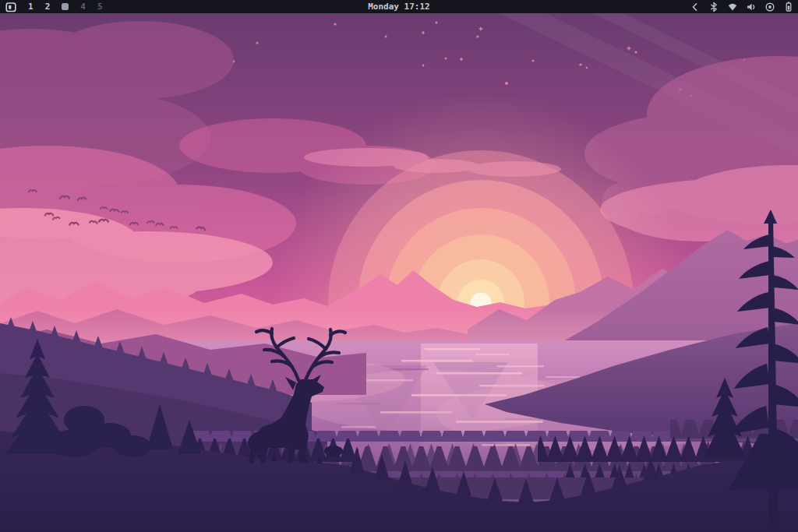 This screenshot has height=532, width=798. Describe the element at coordinates (83, 6) in the screenshot. I see `workspace-4: 4` at that location.